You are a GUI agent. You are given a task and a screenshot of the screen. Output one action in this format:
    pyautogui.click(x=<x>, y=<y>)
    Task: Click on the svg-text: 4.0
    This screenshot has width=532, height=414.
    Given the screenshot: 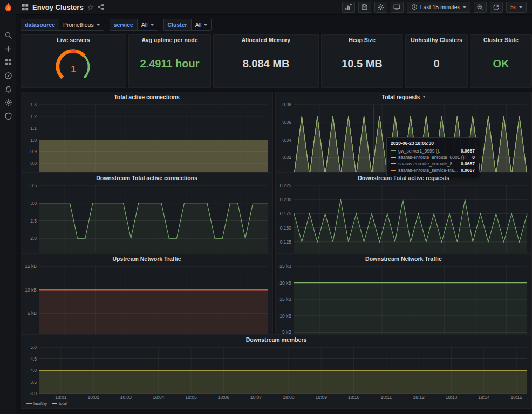 What is the action you would take?
    pyautogui.click(x=33, y=370)
    